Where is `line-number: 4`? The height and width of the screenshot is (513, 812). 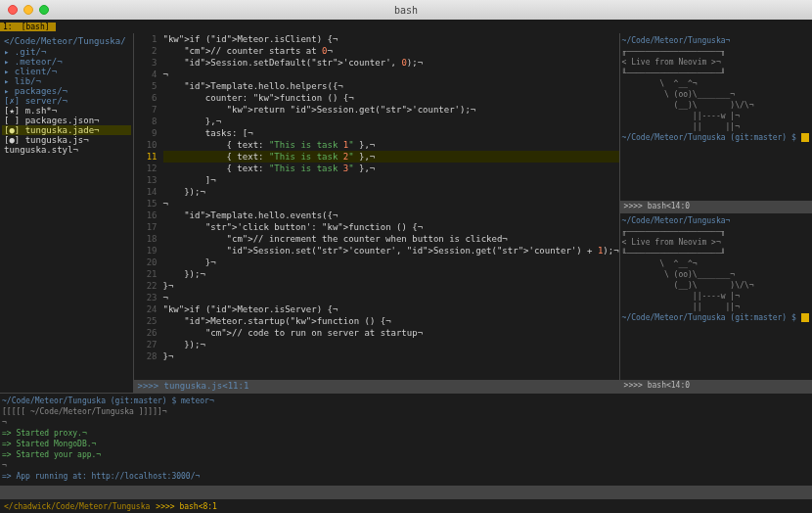 line-number: 4 is located at coordinates (146, 74).